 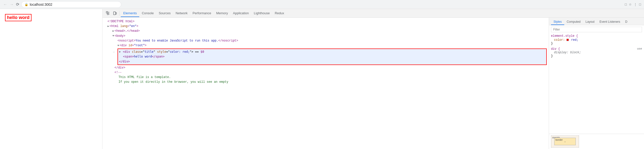 I want to click on window-icon: □, so click(x=640, y=4).